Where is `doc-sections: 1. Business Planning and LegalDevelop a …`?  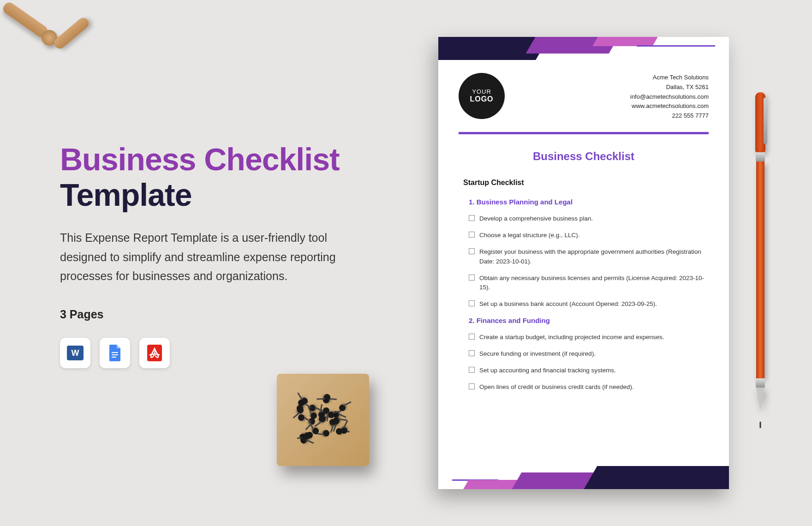 doc-sections: 1. Business Planning and LegalDevelop a … is located at coordinates (584, 295).